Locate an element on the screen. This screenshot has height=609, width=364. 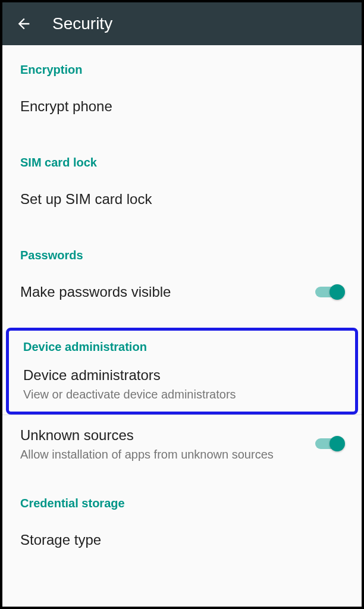
passwords-visible-toggle is located at coordinates (330, 292).